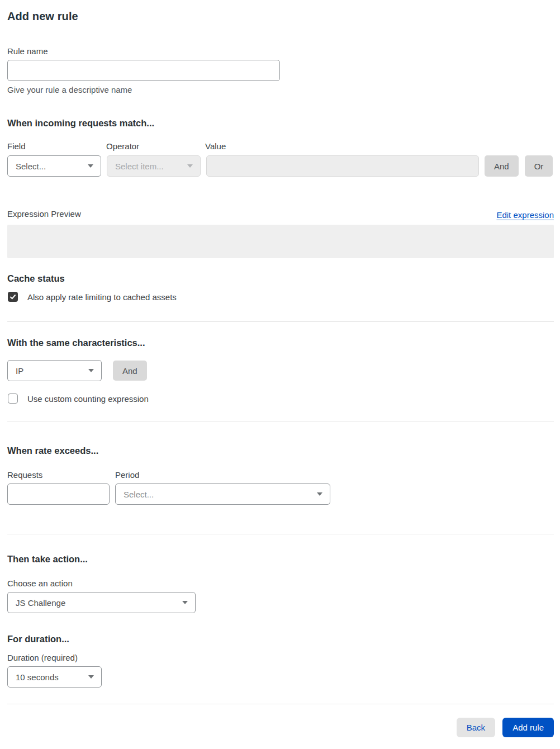 This screenshot has width=560, height=749. Describe the element at coordinates (281, 658) in the screenshot. I see `duration-label: Duration (required)` at that location.